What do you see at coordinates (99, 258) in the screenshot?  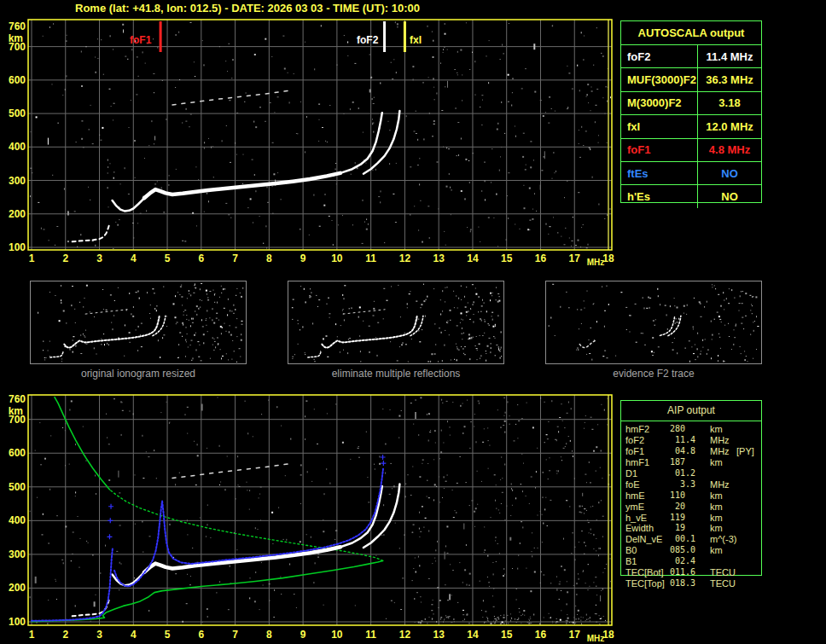 I see `svg-text: 3` at bounding box center [99, 258].